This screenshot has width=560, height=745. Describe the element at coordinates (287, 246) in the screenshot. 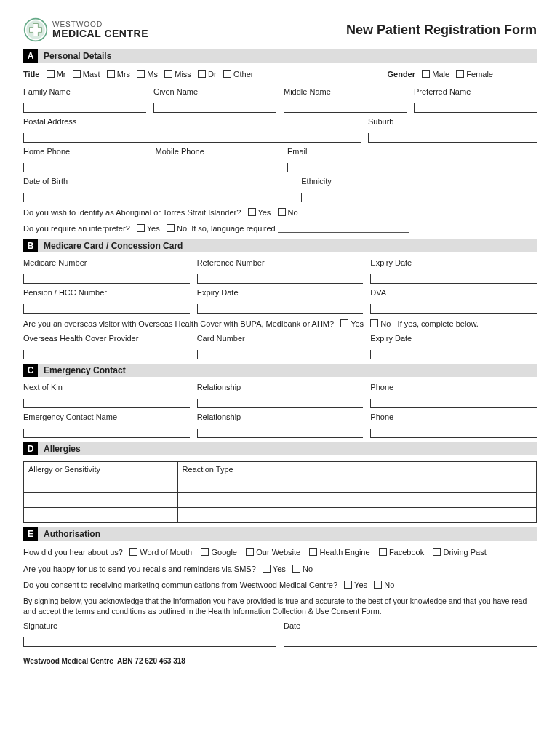

I see `section-b-title: Medicare Card / Concession Card` at that location.